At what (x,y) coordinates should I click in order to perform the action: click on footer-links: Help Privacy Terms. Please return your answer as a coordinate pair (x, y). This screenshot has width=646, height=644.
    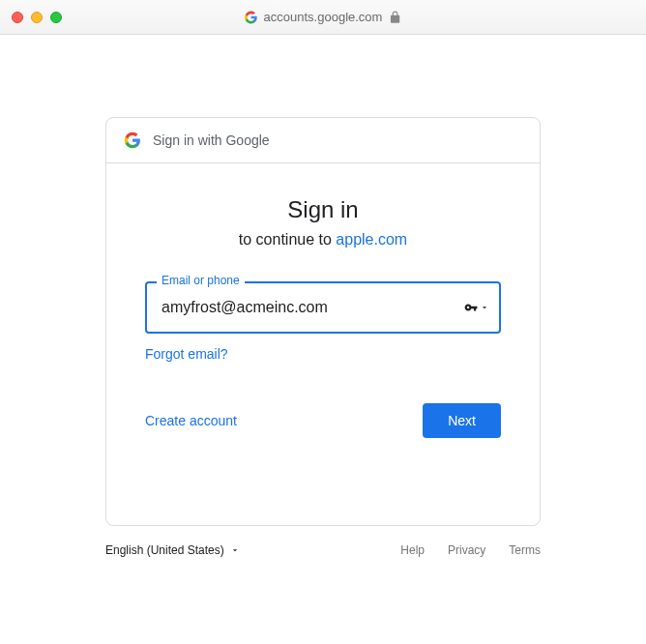
    Looking at the image, I should click on (470, 550).